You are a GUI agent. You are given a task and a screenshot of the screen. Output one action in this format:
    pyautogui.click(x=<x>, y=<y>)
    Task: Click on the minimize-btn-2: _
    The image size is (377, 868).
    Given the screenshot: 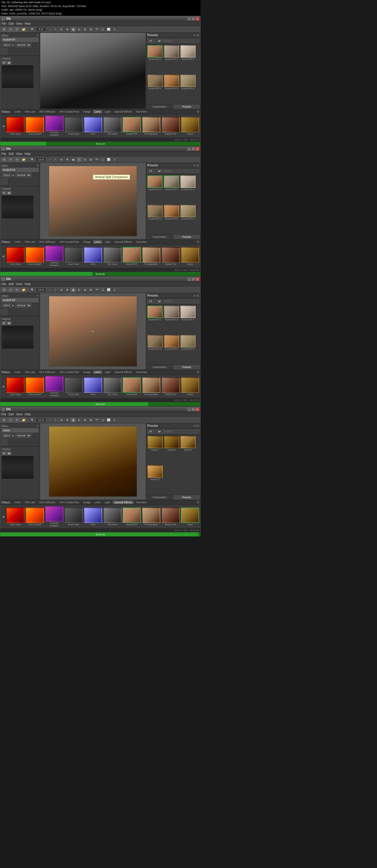 What is the action you would take?
    pyautogui.click(x=189, y=149)
    